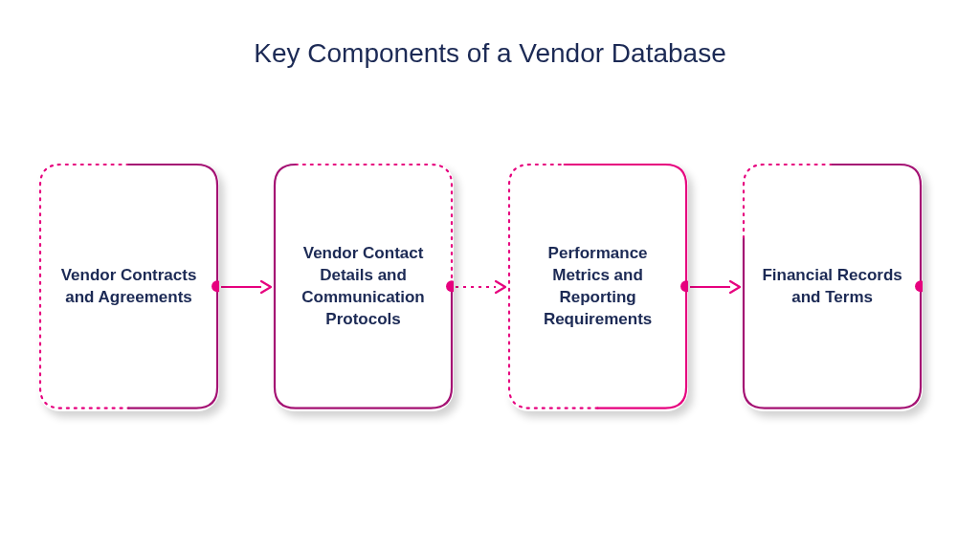 The height and width of the screenshot is (551, 980). Describe the element at coordinates (128, 287) in the screenshot. I see `card-label: Vendor Contracts and Agreements` at that location.